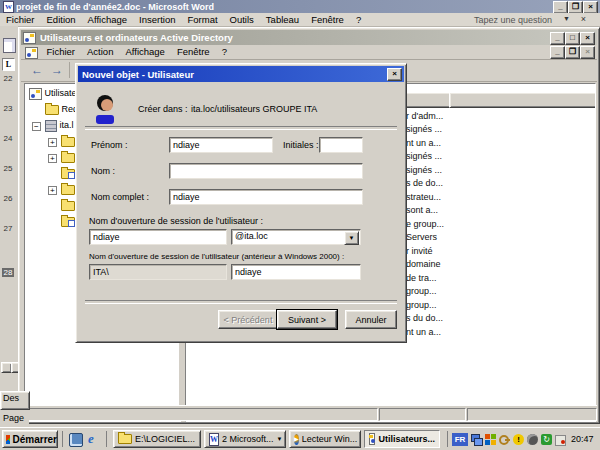 This screenshot has width=600, height=450. Describe the element at coordinates (157, 20) in the screenshot. I see `word-menu-insertion: Insertion` at that location.